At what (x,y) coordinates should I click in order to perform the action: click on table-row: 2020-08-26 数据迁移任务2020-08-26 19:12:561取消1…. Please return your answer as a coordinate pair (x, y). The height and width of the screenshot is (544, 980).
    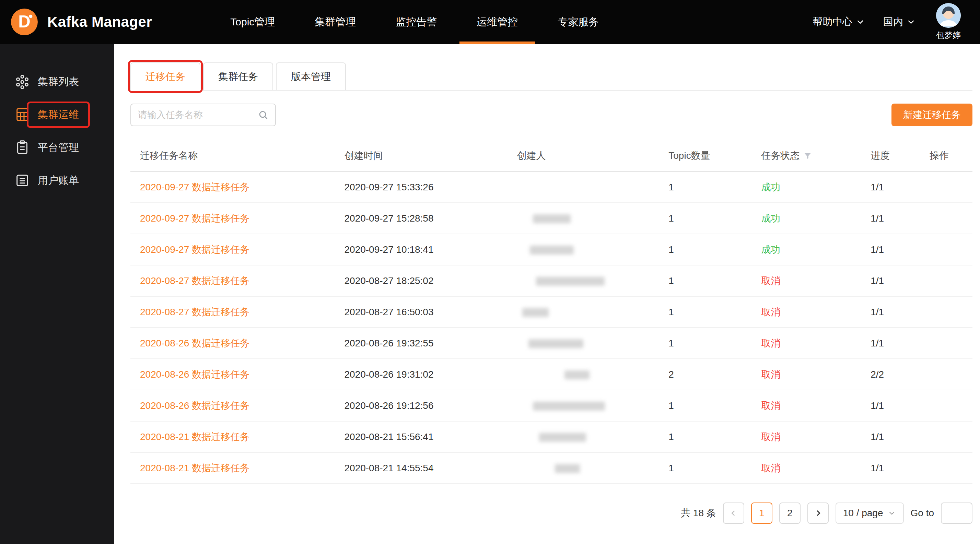
    Looking at the image, I should click on (552, 406).